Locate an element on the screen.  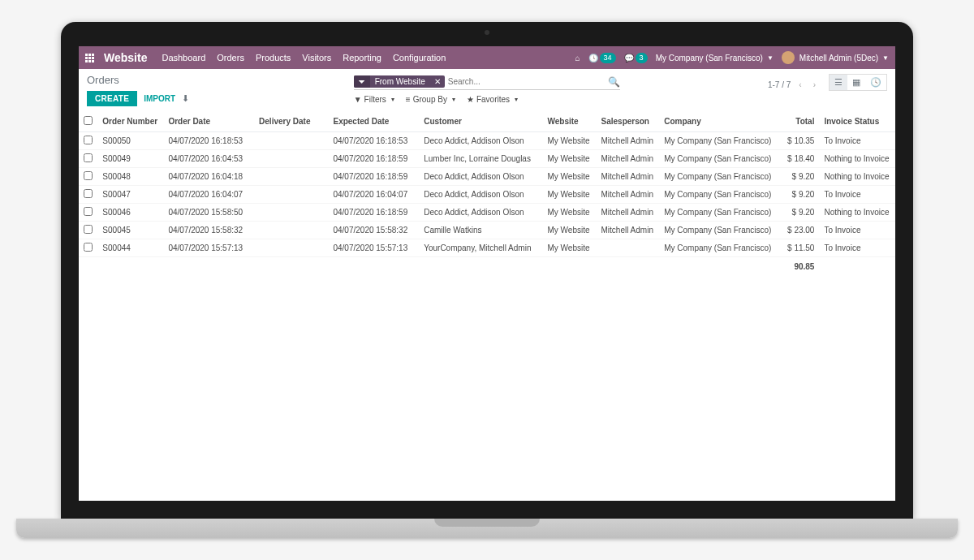
company-switcher: My Company (San Francisco)▼ is located at coordinates (714, 58).